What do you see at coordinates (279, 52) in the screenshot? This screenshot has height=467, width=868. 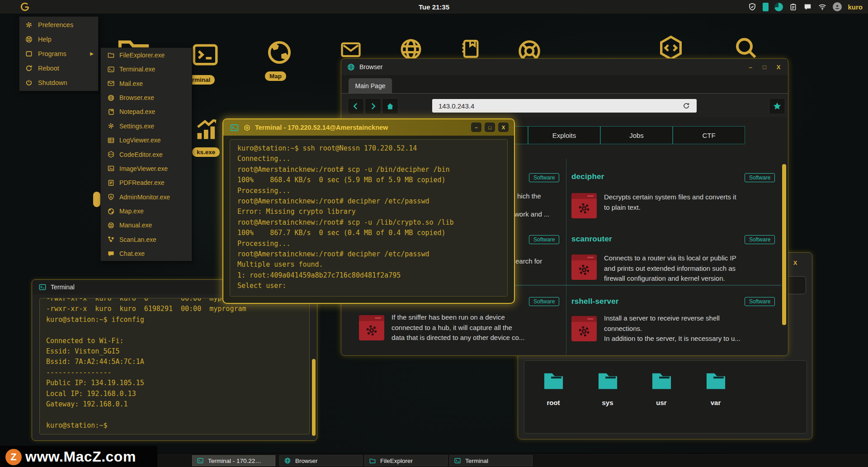 I see `map-desktop-icon` at bounding box center [279, 52].